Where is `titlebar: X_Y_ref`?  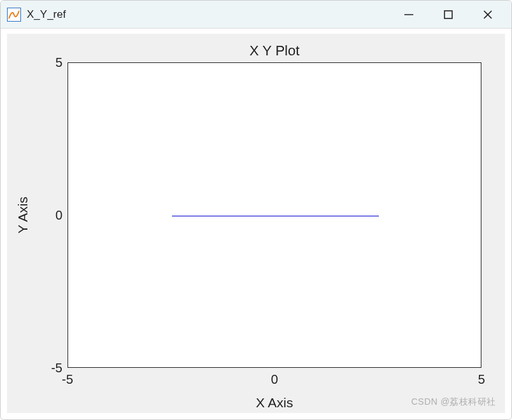
titlebar: X_Y_ref is located at coordinates (256, 15).